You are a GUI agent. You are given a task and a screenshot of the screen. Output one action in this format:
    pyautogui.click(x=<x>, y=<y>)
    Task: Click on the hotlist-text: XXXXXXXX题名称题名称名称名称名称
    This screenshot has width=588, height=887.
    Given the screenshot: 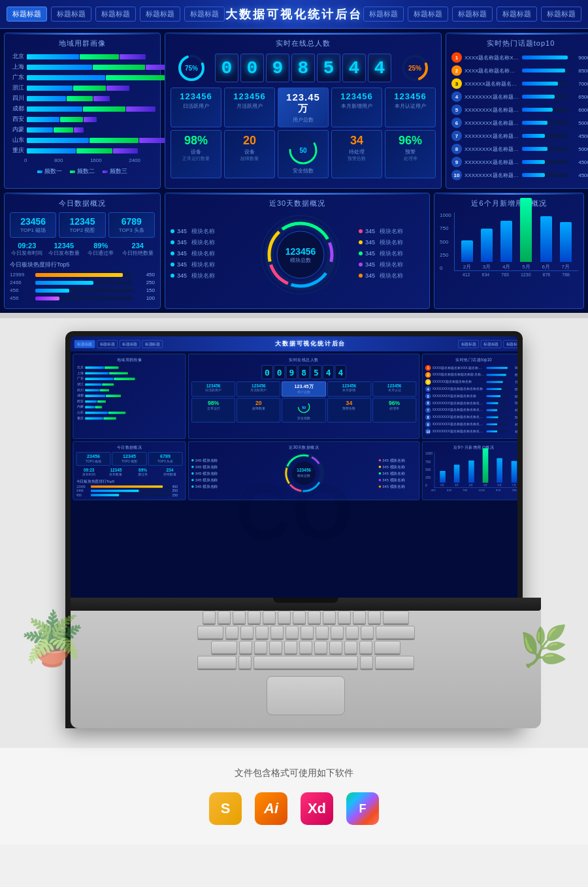 What is the action you would take?
    pyautogui.click(x=492, y=123)
    